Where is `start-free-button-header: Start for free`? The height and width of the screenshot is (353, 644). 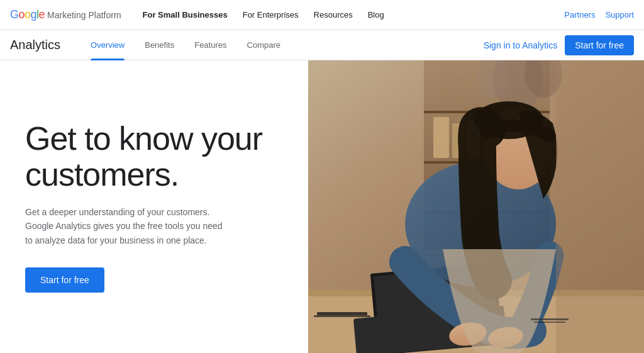
start-free-button-header: Start for free is located at coordinates (599, 45).